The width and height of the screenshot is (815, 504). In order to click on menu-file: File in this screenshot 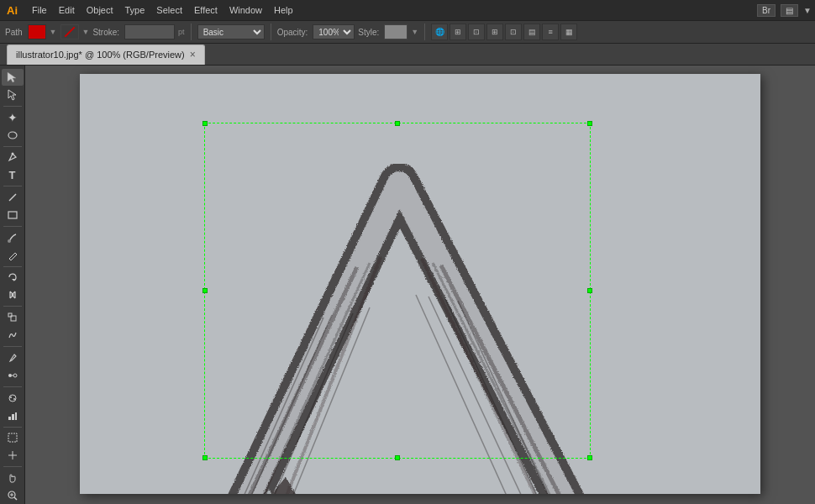, I will do `click(39, 10)`.